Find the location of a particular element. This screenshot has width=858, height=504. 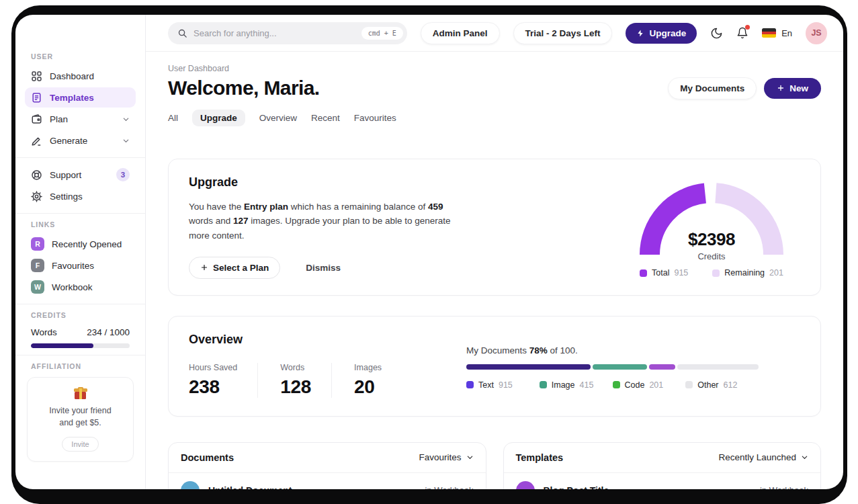

search-input is located at coordinates (274, 34).